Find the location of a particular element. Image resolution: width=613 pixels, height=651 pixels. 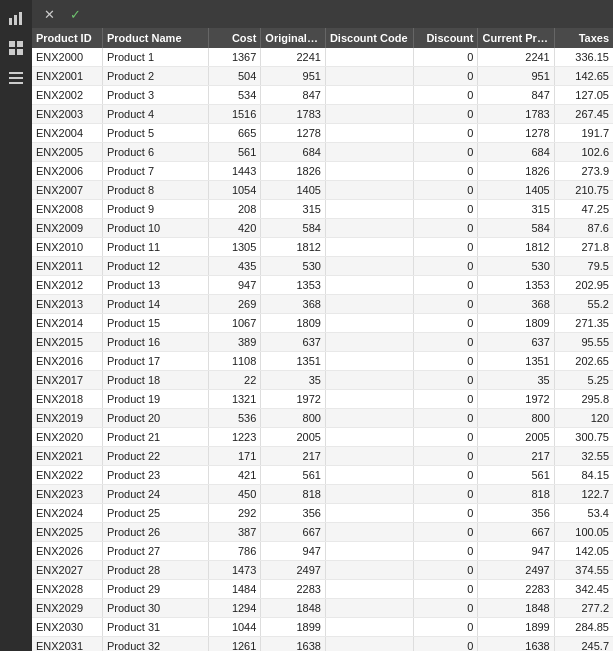

cell-curr: 368 is located at coordinates (516, 304).